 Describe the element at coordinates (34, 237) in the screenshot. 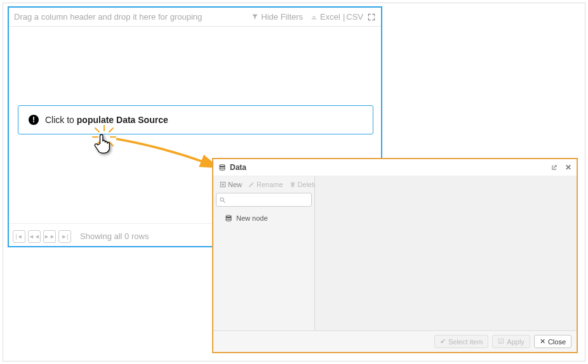

I see `pager-prev-button: ◄◄` at that location.